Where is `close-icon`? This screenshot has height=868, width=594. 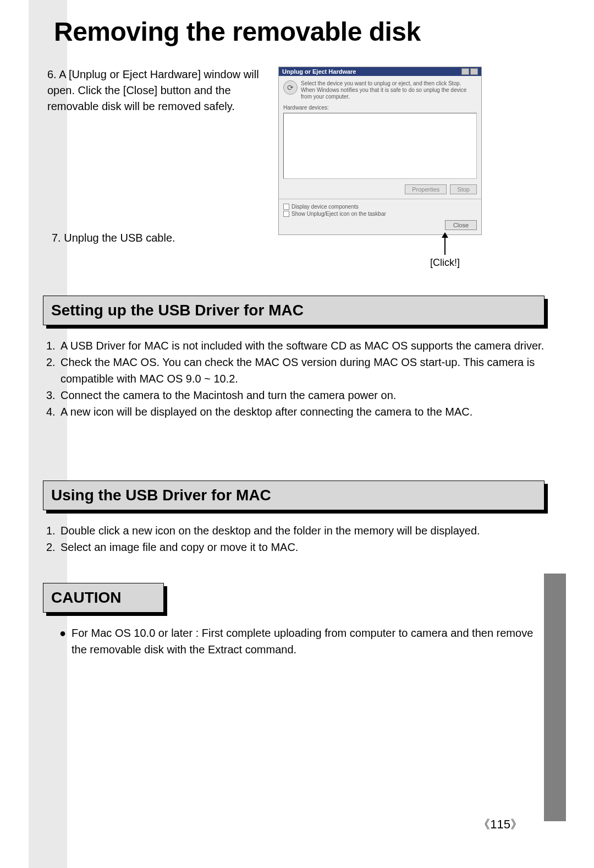 close-icon is located at coordinates (474, 72).